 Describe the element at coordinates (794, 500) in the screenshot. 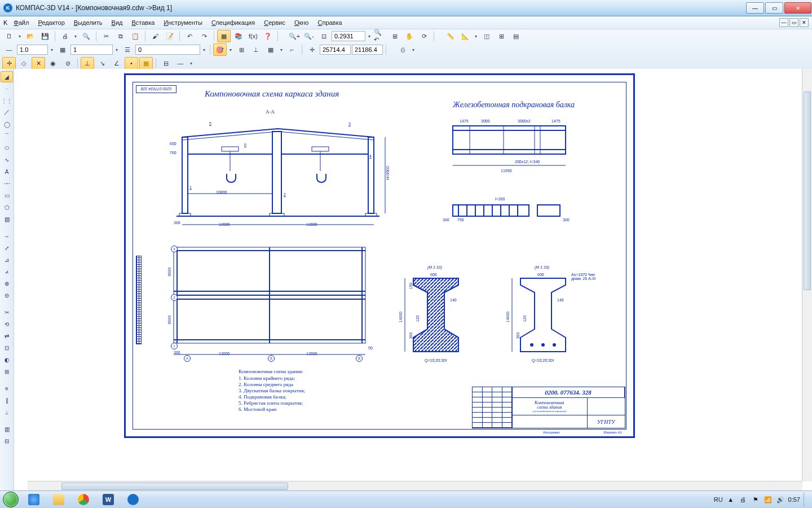

I see `tray-clock: 0:57` at that location.